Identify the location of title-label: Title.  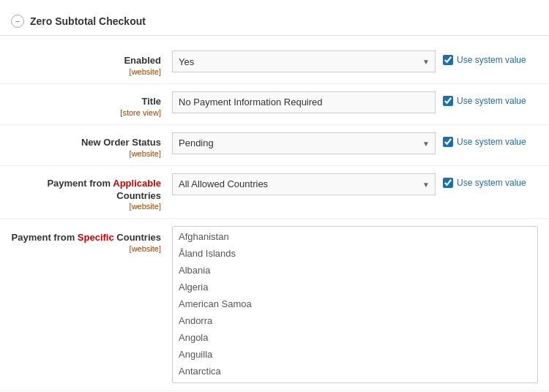
(152, 101).